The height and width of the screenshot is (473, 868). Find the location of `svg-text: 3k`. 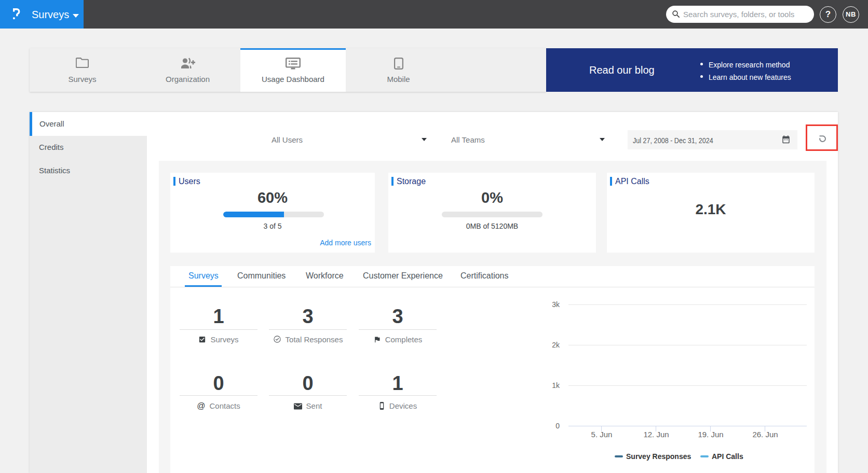

svg-text: 3k is located at coordinates (556, 304).